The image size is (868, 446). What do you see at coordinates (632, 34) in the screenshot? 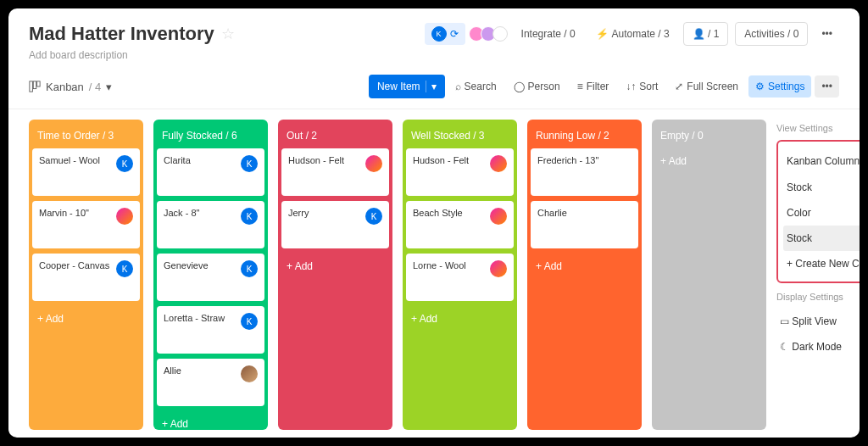
I see `automate-button: ⚡ Automate / 3` at bounding box center [632, 34].